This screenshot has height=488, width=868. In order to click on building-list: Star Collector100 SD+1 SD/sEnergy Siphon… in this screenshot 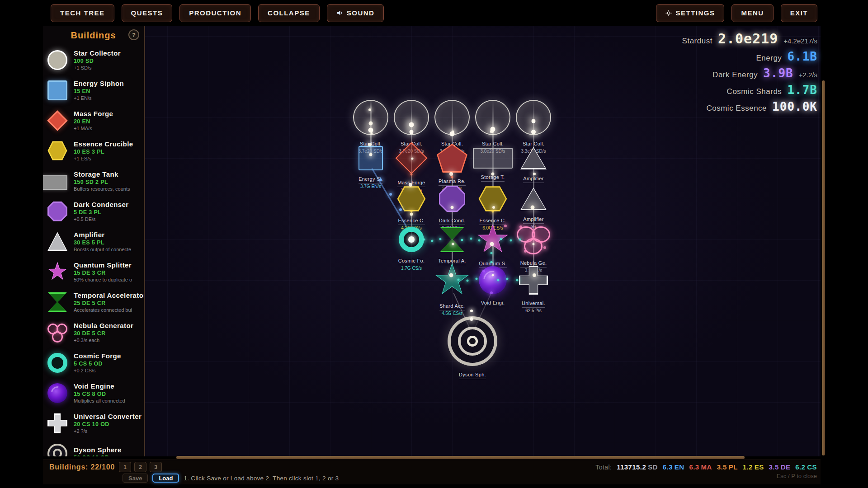, I will do `click(93, 250)`.